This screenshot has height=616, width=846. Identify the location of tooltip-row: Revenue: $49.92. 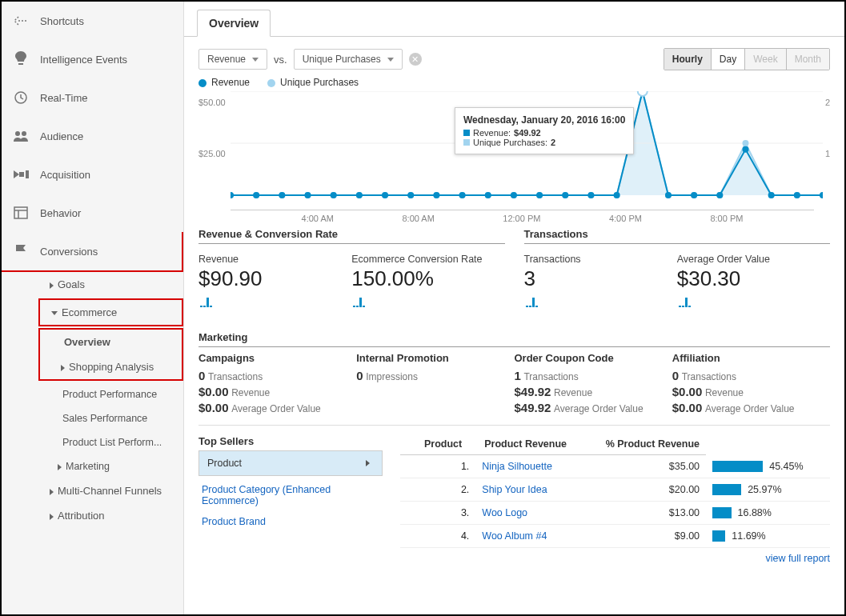
(544, 133).